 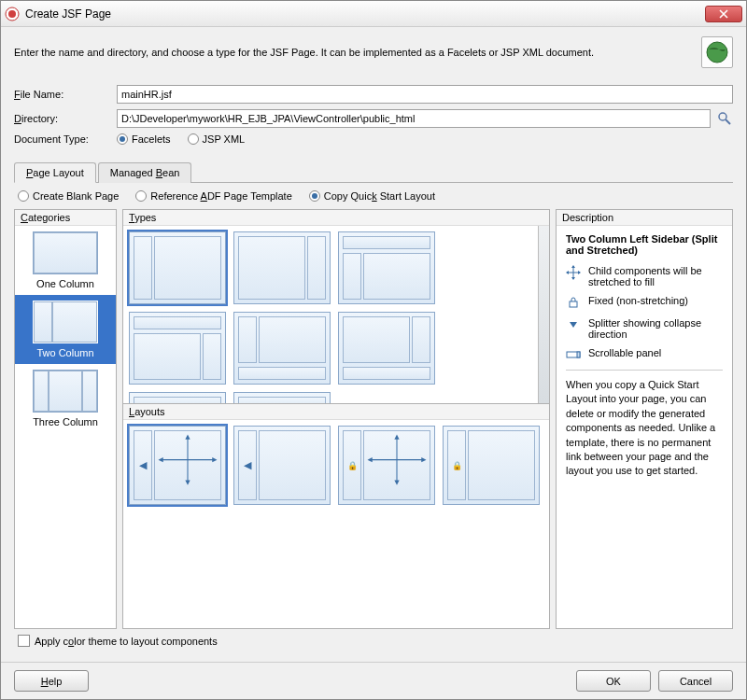 What do you see at coordinates (625, 353) in the screenshot?
I see `legend-scrollable-text: Scrollable panel` at bounding box center [625, 353].